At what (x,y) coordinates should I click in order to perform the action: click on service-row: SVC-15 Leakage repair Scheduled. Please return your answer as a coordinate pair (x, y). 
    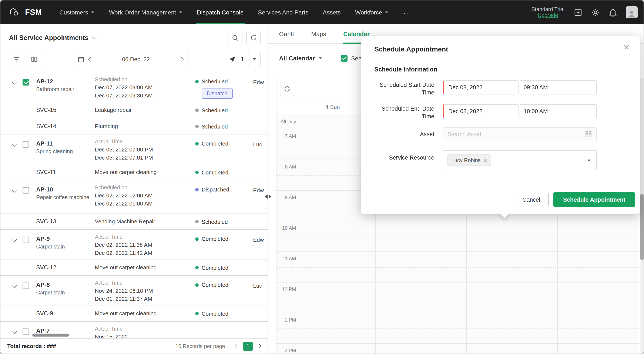
    Looking at the image, I should click on (134, 110).